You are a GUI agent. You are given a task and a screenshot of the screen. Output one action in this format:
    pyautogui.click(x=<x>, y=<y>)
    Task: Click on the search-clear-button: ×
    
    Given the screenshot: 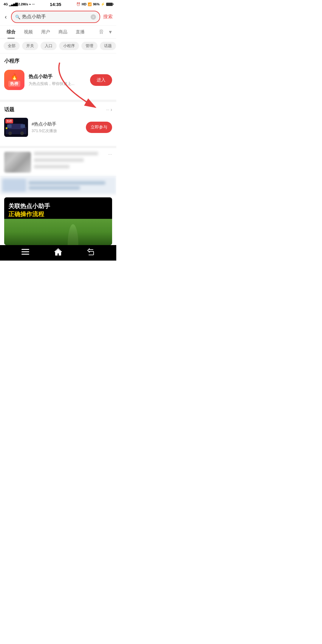 What is the action you would take?
    pyautogui.click(x=93, y=17)
    